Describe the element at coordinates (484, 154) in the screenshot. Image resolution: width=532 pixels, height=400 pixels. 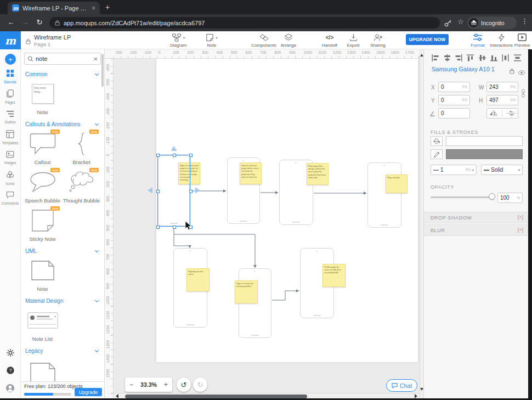
I see `stroke-swatch` at that location.